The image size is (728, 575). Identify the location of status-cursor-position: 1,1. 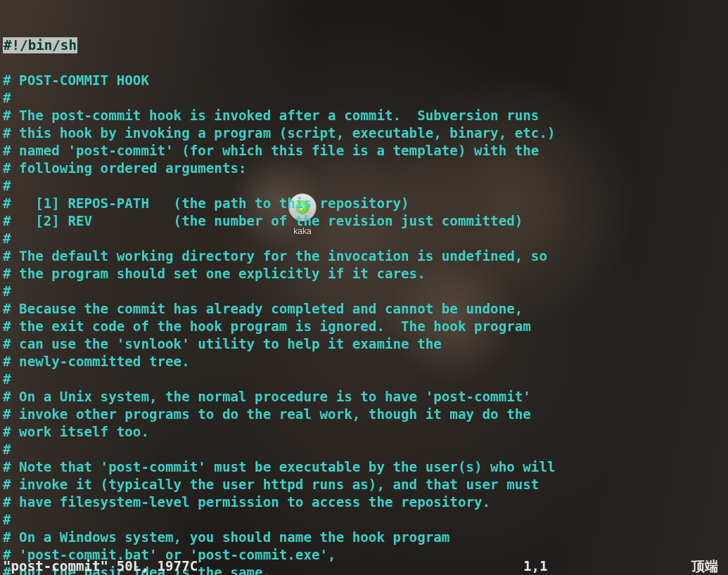
(536, 567).